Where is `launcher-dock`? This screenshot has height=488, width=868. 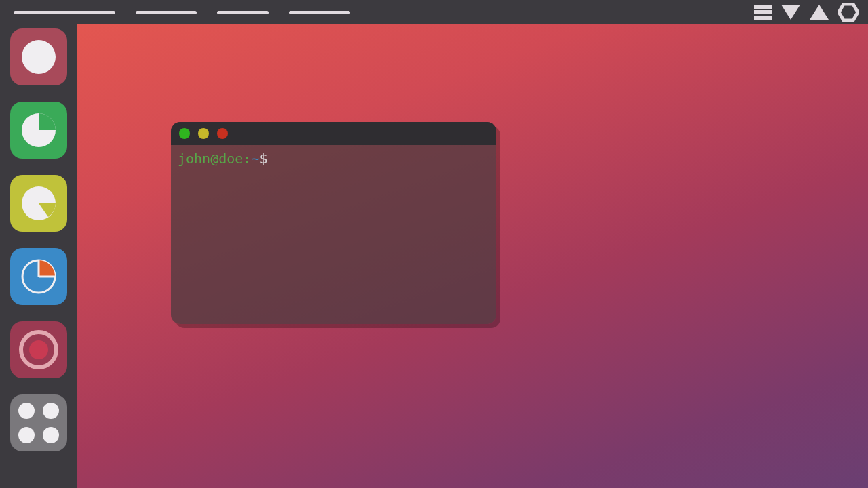 launcher-dock is located at coordinates (39, 256).